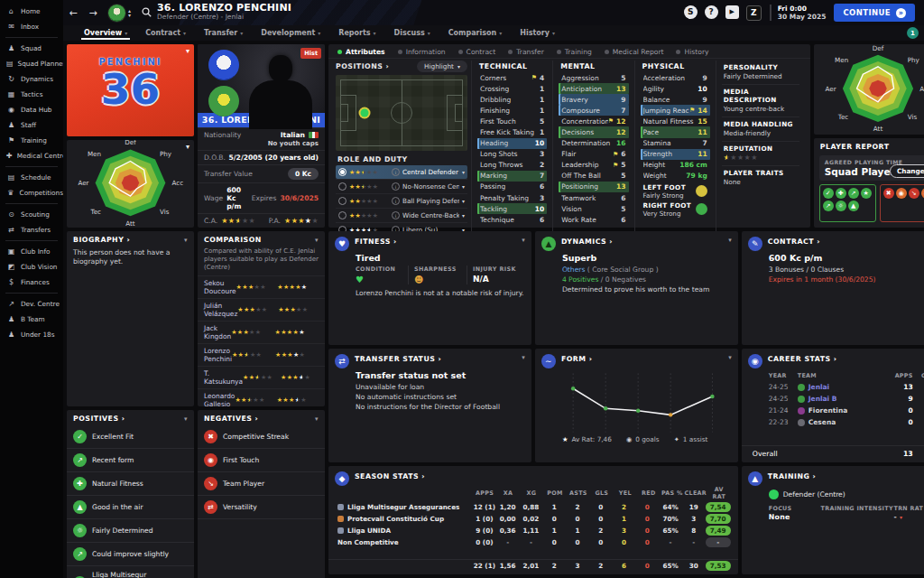  I want to click on tab-reports: Reports▾, so click(357, 33).